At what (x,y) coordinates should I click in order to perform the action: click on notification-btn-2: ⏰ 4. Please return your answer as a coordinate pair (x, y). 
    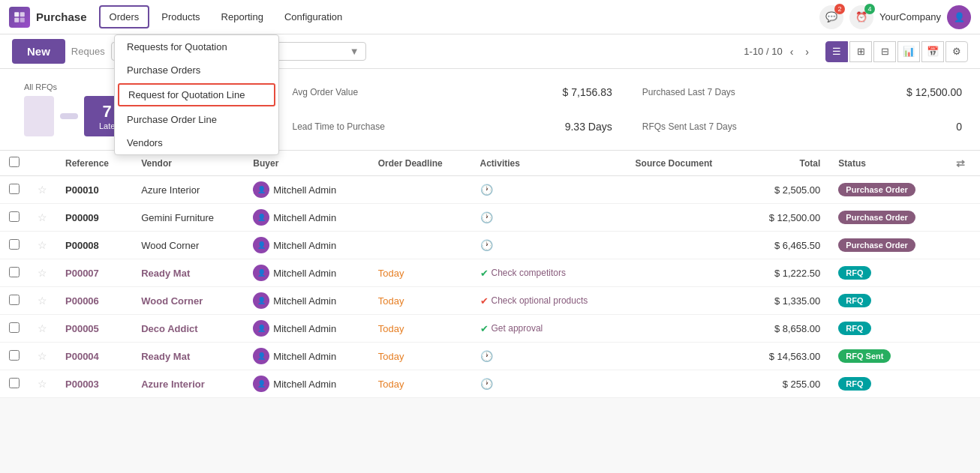
    Looking at the image, I should click on (861, 17).